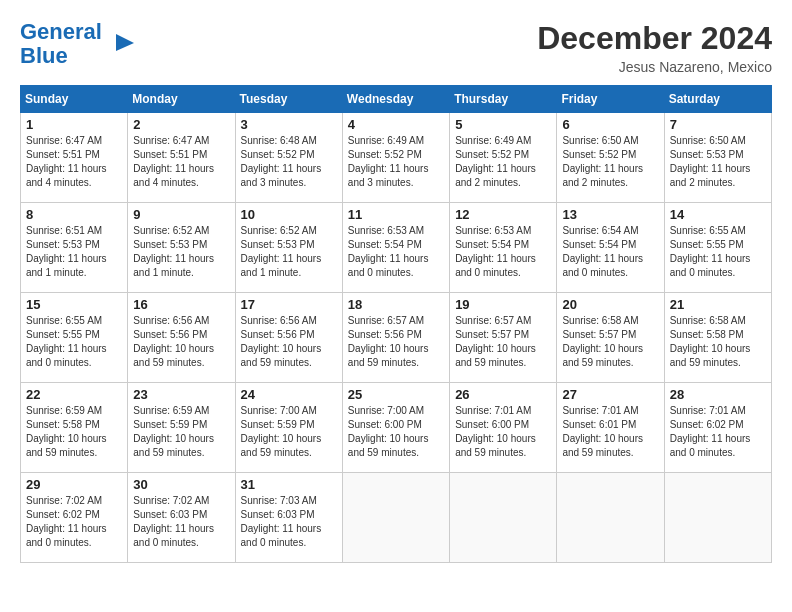 This screenshot has height=612, width=792. What do you see at coordinates (396, 304) in the screenshot?
I see `cell-day-number: 18` at bounding box center [396, 304].